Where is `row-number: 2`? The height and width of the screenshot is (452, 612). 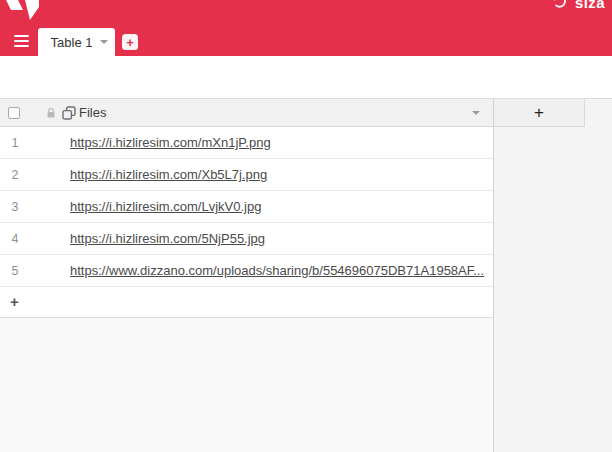 row-number: 2 is located at coordinates (15, 175).